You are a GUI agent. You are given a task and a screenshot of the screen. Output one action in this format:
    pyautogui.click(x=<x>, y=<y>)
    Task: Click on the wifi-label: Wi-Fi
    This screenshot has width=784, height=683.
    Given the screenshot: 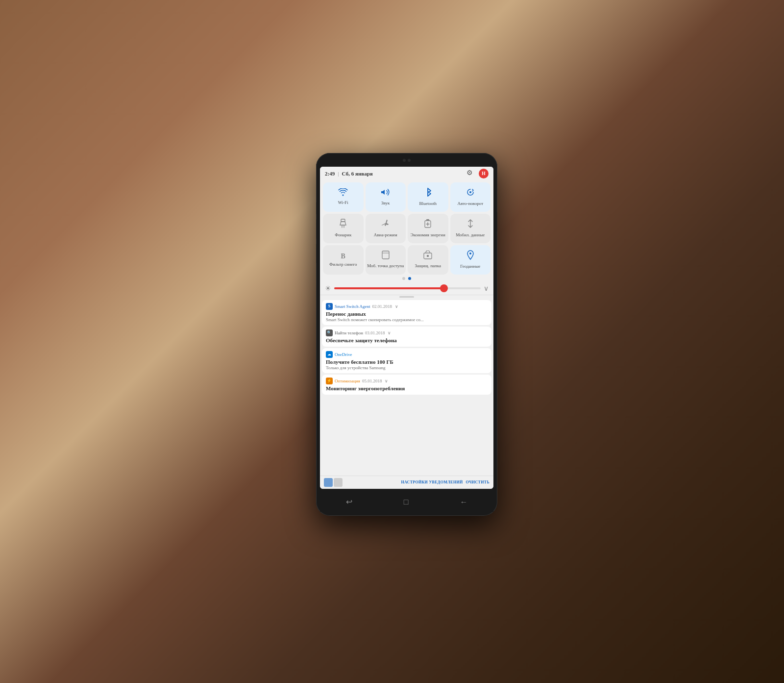 What is the action you would take?
    pyautogui.click(x=343, y=203)
    